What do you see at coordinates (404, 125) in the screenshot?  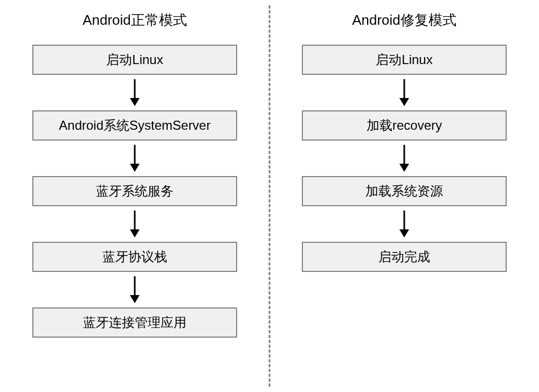 I see `box-label: 加载recovery` at bounding box center [404, 125].